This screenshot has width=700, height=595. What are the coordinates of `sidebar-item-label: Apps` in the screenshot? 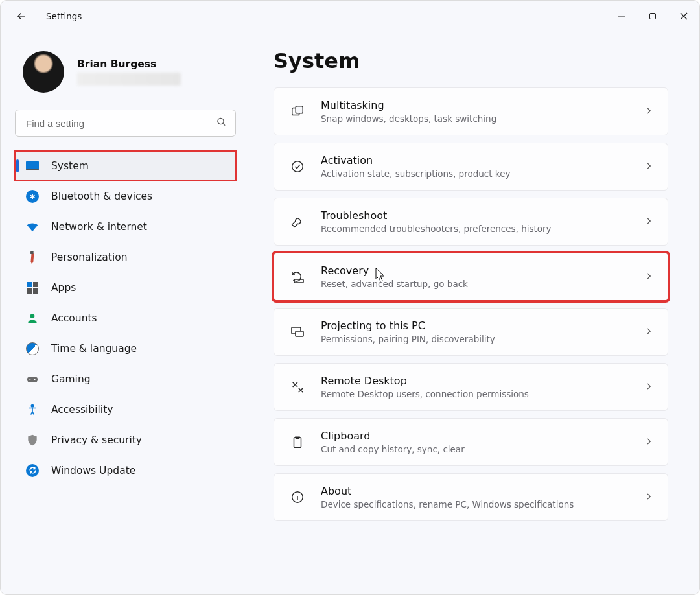 It's located at (64, 288).